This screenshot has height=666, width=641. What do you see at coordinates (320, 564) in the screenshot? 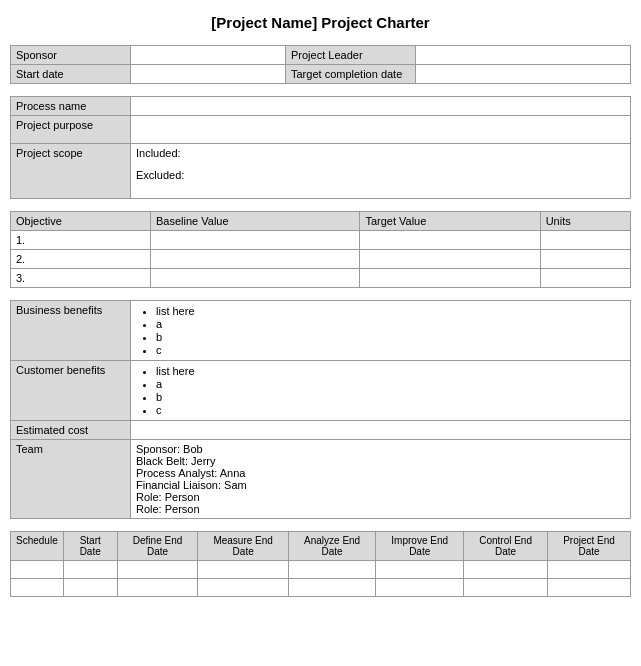
I see `schedule-table: ScheduleStart DateDefine End DateMeasure…` at bounding box center [320, 564].